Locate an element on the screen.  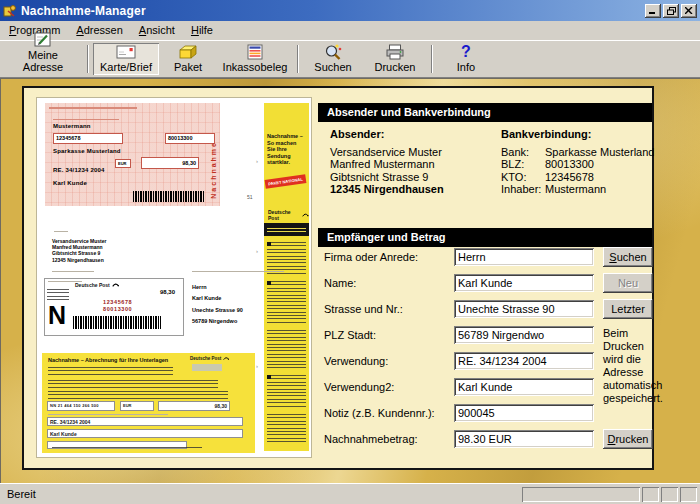
menu-adressen: Adressen is located at coordinates (99, 30).